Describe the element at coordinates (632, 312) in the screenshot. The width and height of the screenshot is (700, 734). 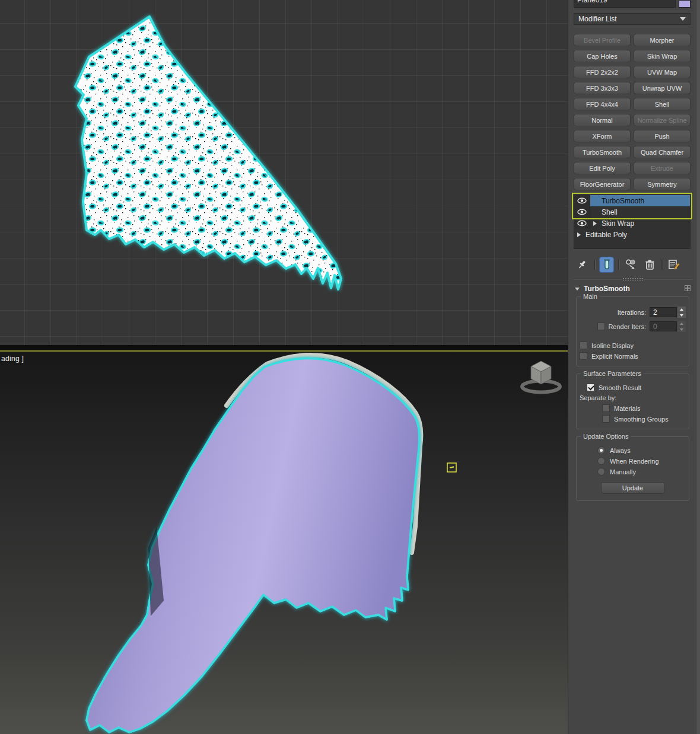
I see `iterations-label: Iterations:` at that location.